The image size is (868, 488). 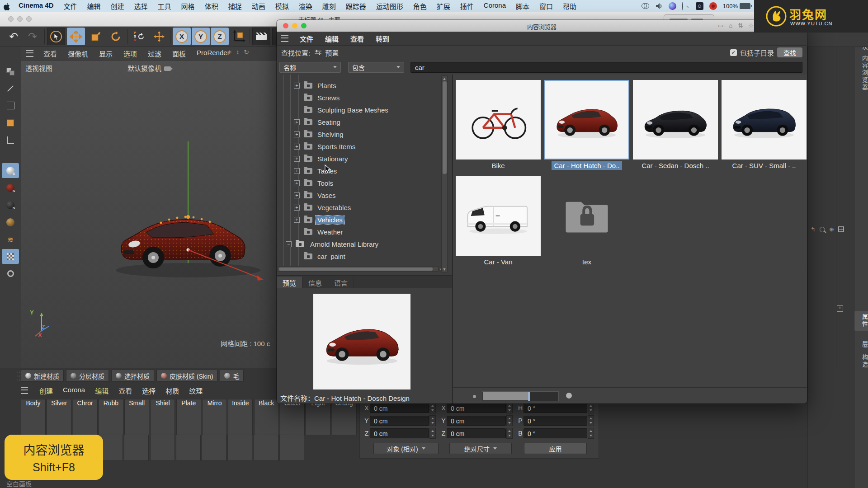 What do you see at coordinates (10, 171) in the screenshot?
I see `shader-ball-white-icon: S` at bounding box center [10, 171].